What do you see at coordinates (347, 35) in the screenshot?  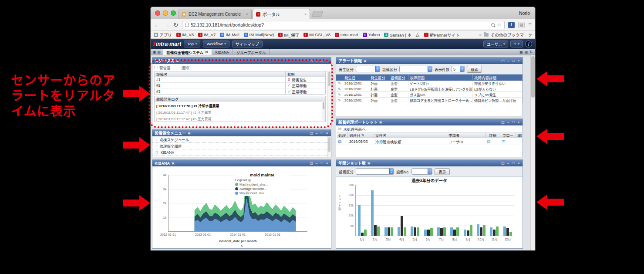 I see `bookmark-item: iintra-mart` at bounding box center [347, 35].